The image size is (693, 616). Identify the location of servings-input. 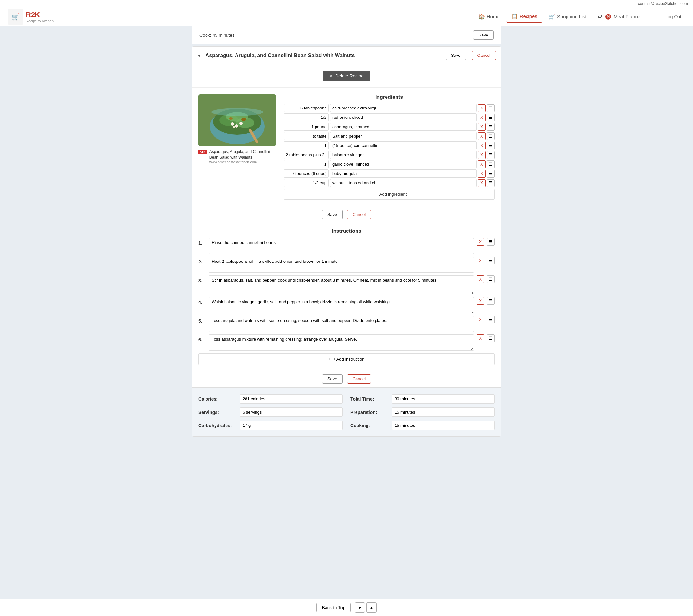
(291, 412).